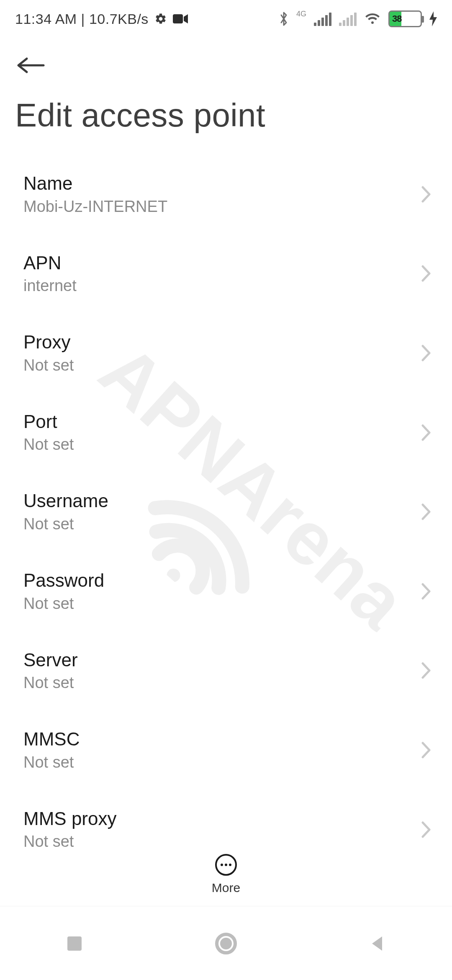 The height and width of the screenshot is (980, 452). What do you see at coordinates (218, 580) in the screenshot?
I see `setting-label: Password` at bounding box center [218, 580].